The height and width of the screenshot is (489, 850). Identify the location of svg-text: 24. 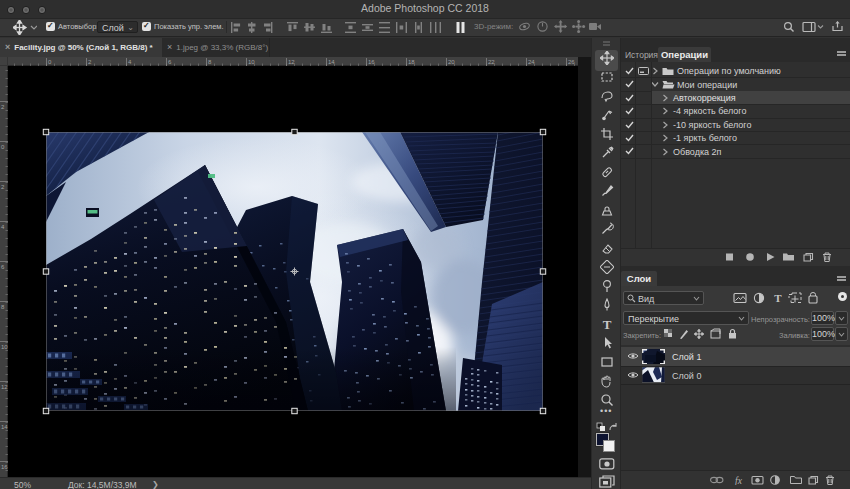
(532, 62).